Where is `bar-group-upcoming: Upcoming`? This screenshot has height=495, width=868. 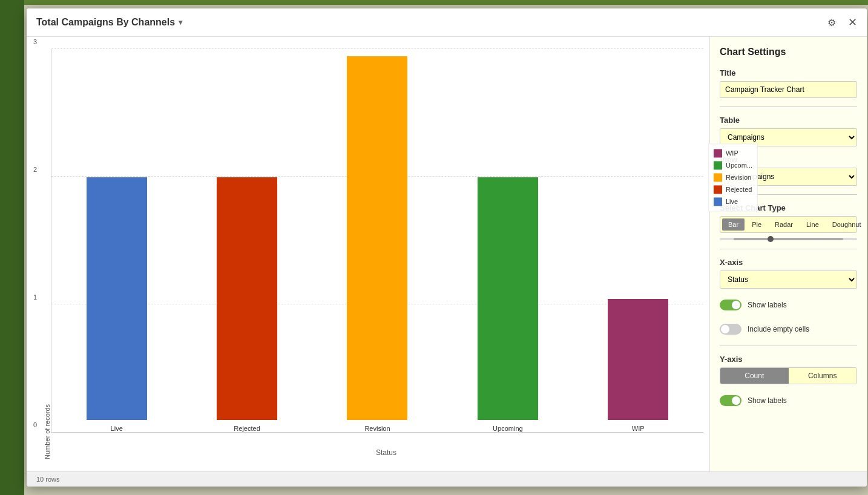 bar-group-upcoming: Upcoming is located at coordinates (508, 305).